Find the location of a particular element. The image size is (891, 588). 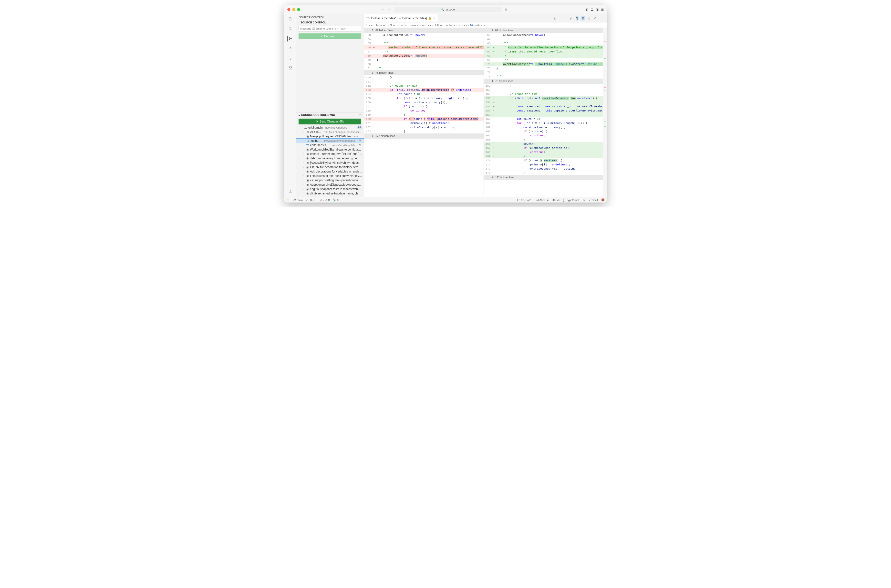

code-line: 163 } is located at coordinates (424, 131).